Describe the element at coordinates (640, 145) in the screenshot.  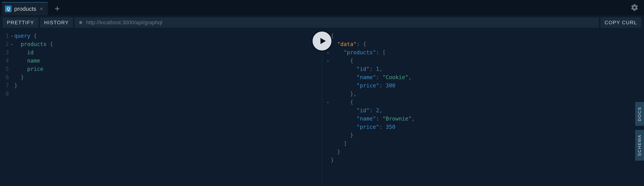
I see `schema-tab: SCHEMA` at that location.